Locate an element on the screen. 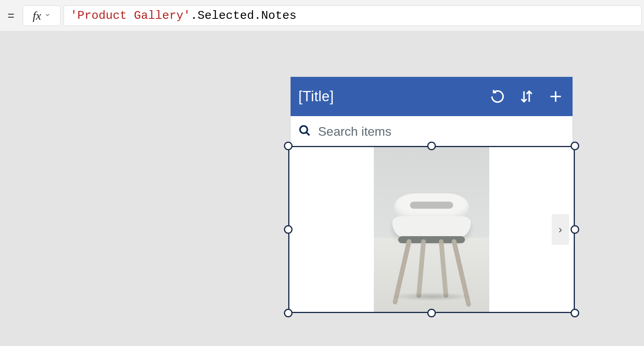 The image size is (644, 346). formula-token: .Selected is located at coordinates (222, 16).